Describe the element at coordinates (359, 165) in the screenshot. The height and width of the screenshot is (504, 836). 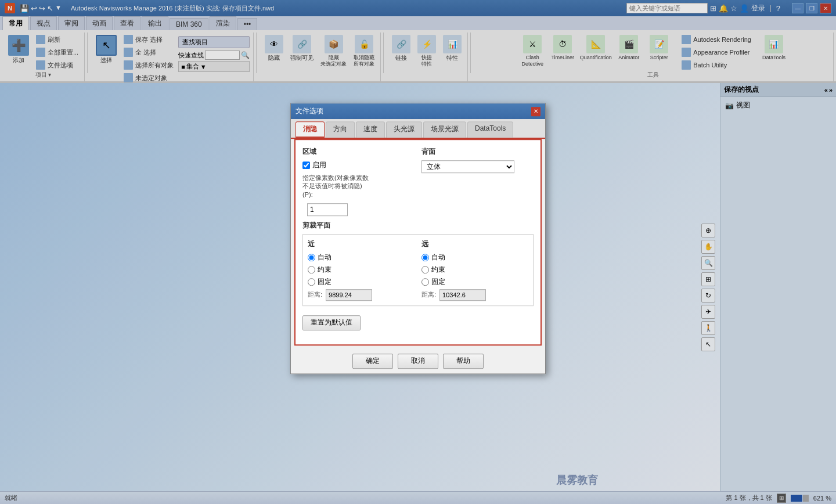
I see `enabled-row: 启用` at that location.